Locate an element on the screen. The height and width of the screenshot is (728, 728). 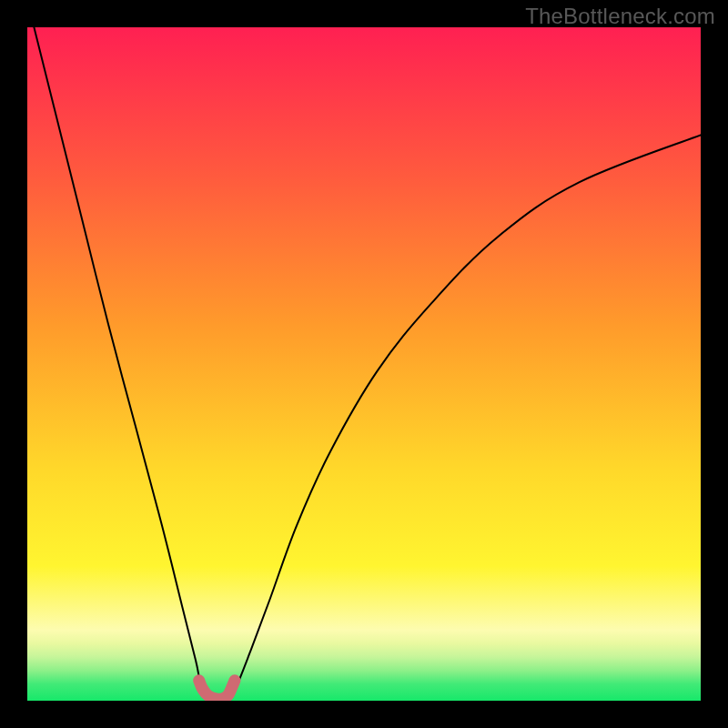
watermark-text: TheBottleneck.com is located at coordinates (621, 16).